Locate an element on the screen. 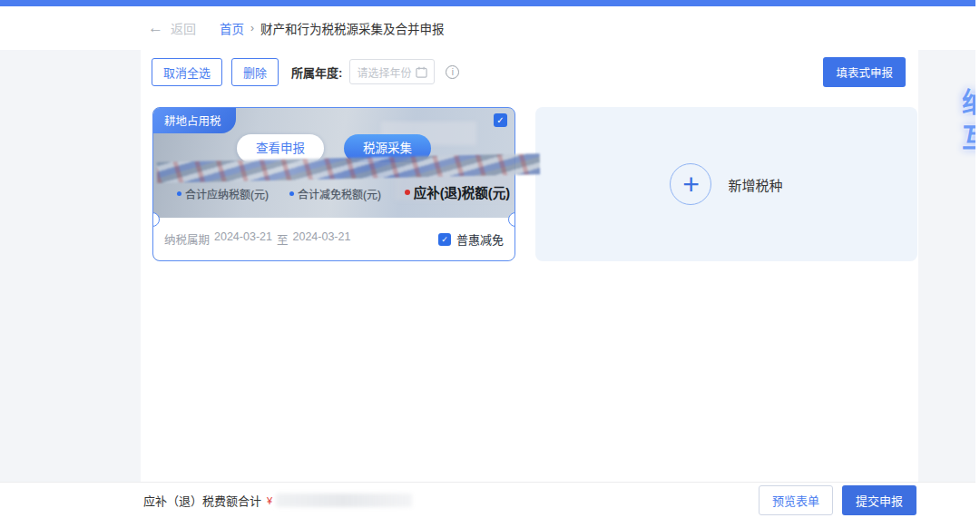 The image size is (980, 518). tax-card-footer: 纳税属期 2024-03-21 至 2024-03-21 ✓ 普惠减免 is located at coordinates (334, 239).